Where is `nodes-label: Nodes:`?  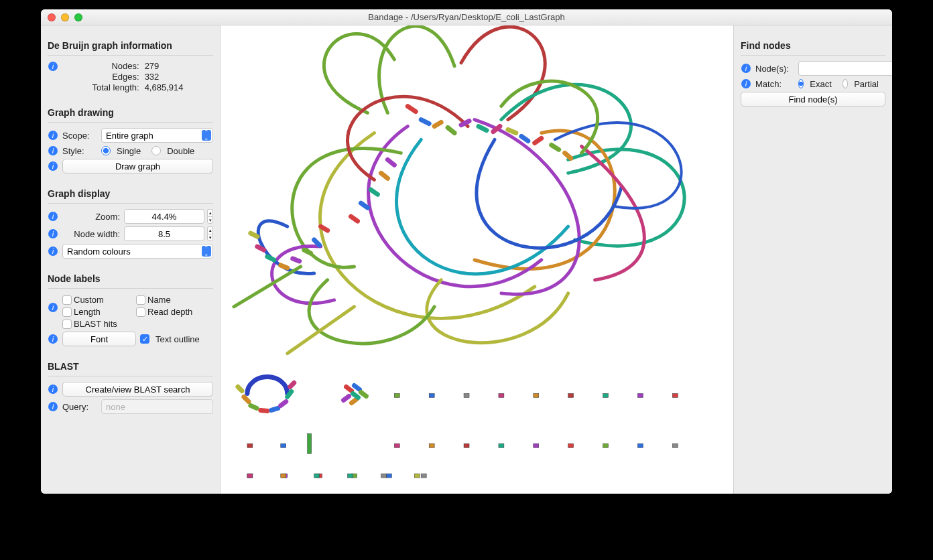 nodes-label: Nodes: is located at coordinates (116, 66).